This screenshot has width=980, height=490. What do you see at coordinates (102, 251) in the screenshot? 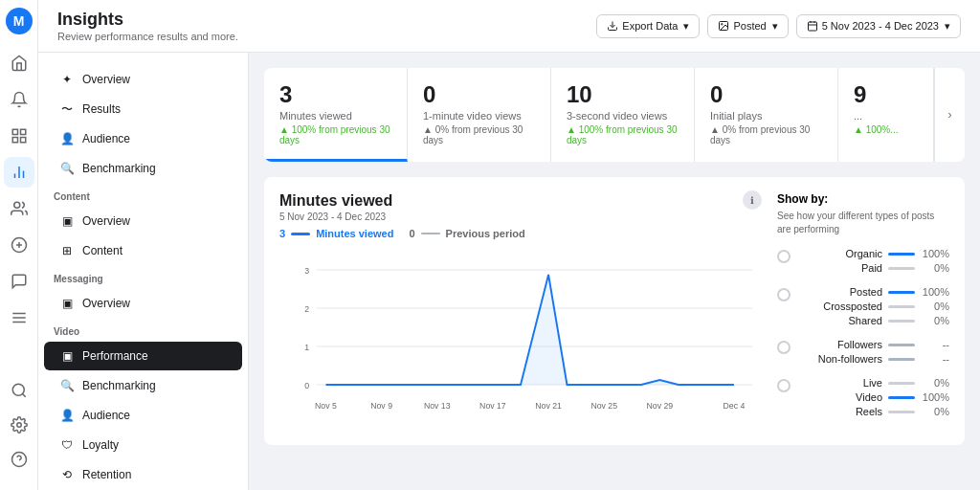
I see `nav-content-label: Content` at bounding box center [102, 251].